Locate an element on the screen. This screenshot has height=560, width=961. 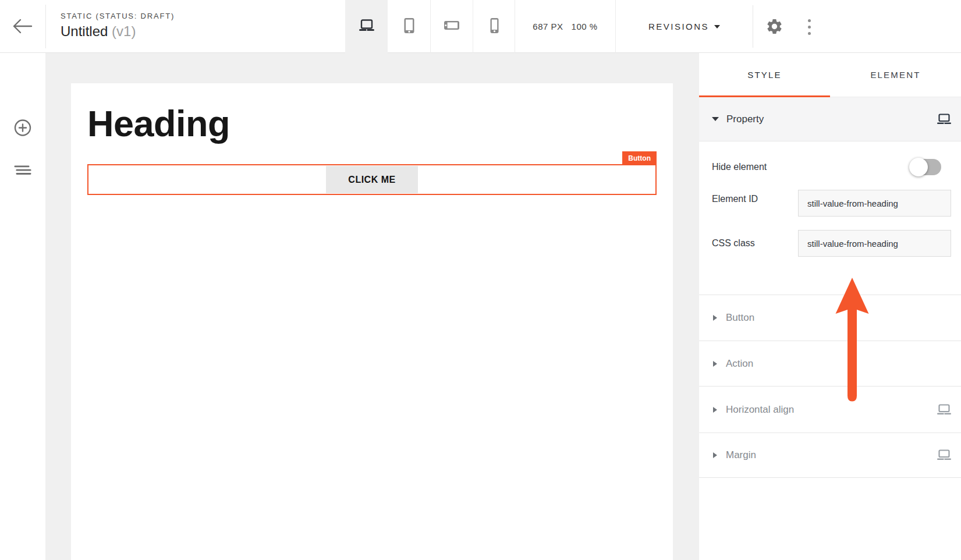
back-button is located at coordinates (23, 26).